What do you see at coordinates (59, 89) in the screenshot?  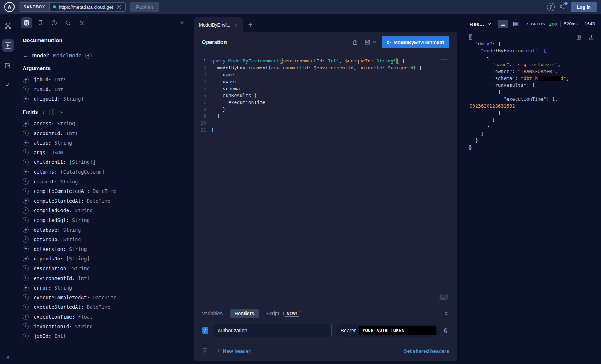 I see `argument-type: Int` at bounding box center [59, 89].